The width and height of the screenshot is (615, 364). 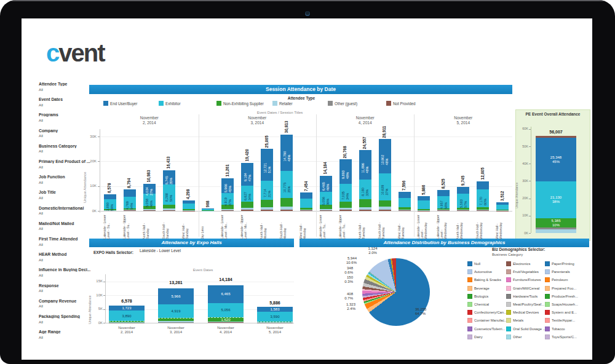 What do you see at coordinates (149, 226) in the screenshot?
I see `x-axis-label: North Hall - Sunday` at bounding box center [149, 226].